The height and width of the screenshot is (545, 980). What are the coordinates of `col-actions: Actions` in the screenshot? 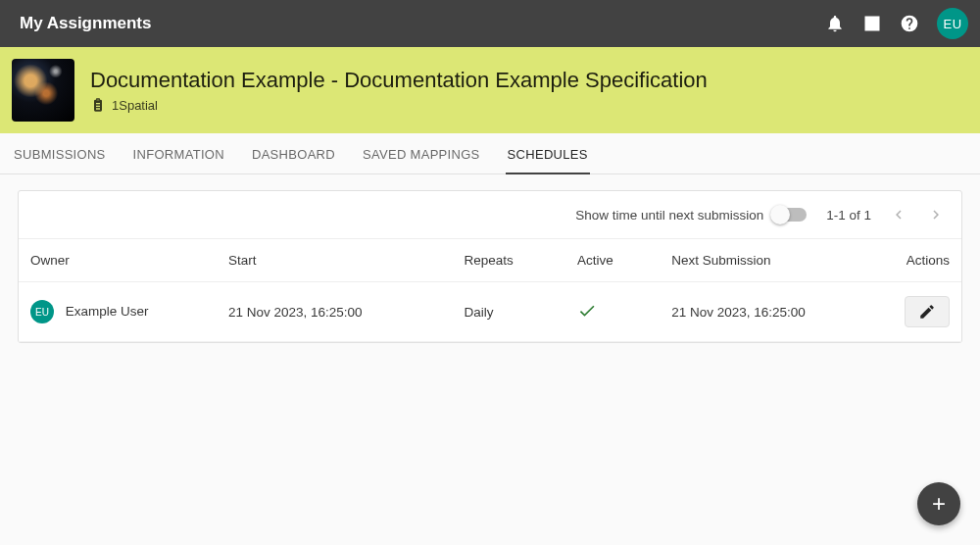 It's located at (923, 261).